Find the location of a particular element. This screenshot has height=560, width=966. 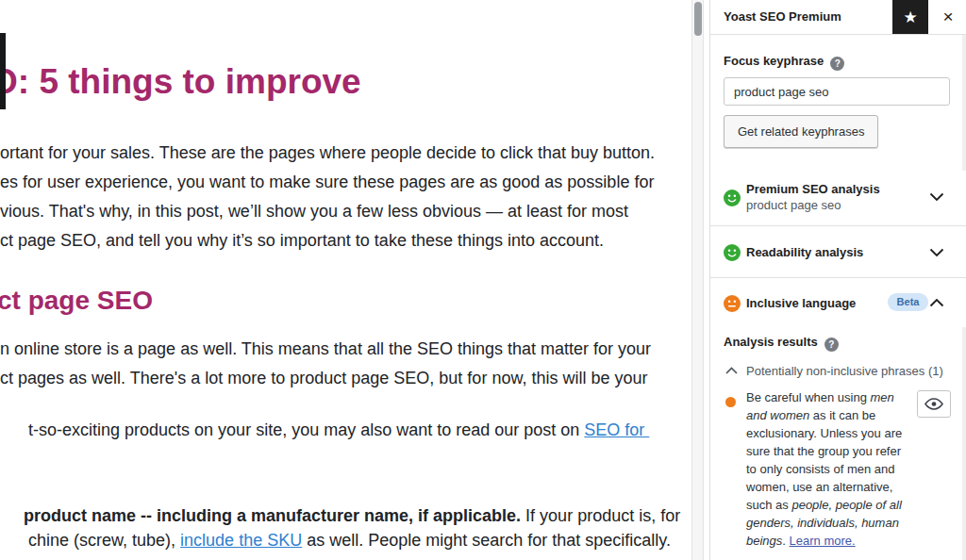

focus-keyphrase-label: Focus keyphrase? is located at coordinates (784, 62).